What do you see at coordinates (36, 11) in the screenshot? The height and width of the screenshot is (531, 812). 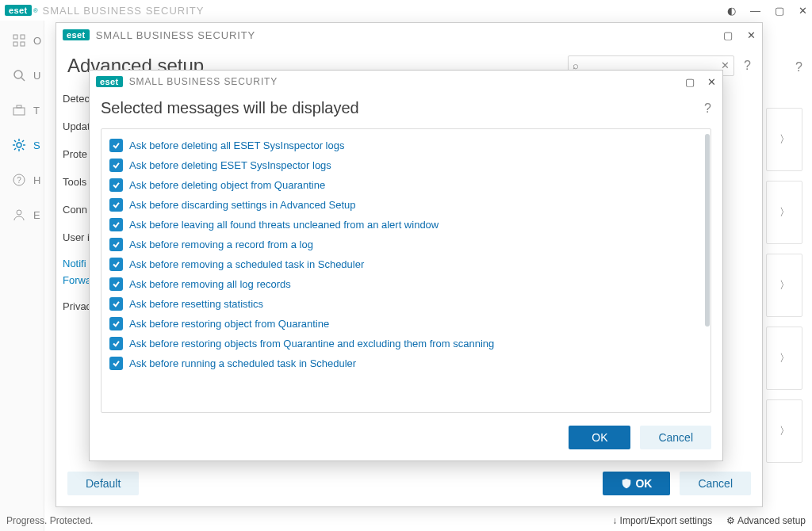 I see `registered-mark: ®` at bounding box center [36, 11].